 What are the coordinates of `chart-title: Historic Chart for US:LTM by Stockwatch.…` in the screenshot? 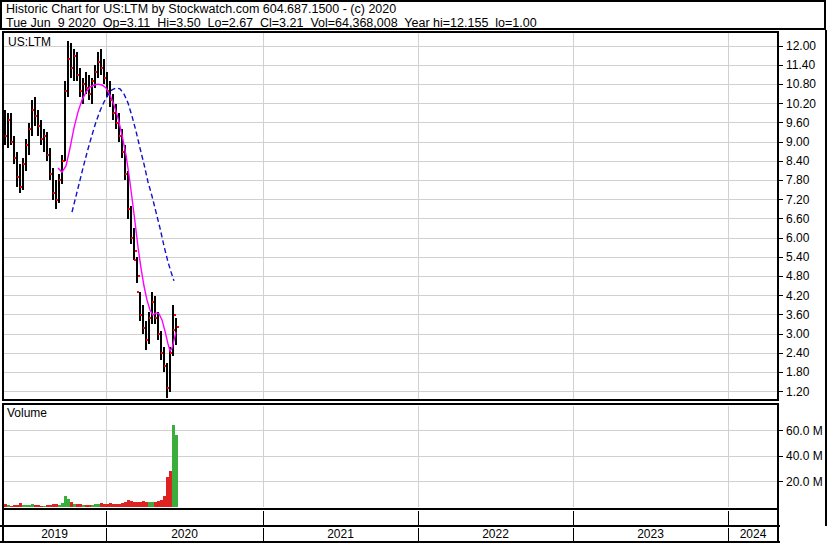 It's located at (201, 10).